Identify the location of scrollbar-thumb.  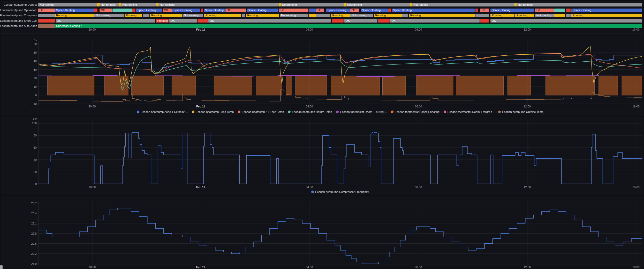
(1, 267).